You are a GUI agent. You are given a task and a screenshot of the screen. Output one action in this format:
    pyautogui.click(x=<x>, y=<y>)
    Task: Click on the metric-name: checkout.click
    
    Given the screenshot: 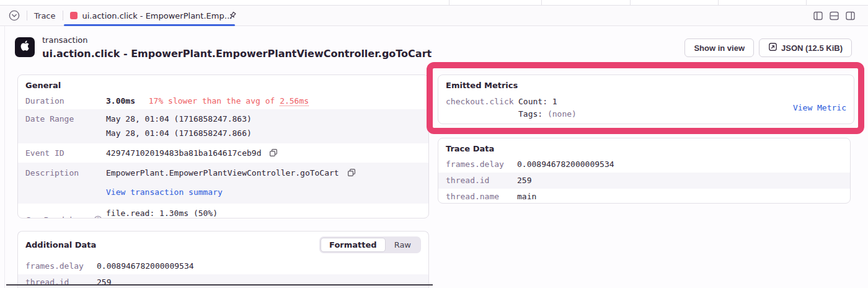 What is the action you would take?
    pyautogui.click(x=482, y=102)
    